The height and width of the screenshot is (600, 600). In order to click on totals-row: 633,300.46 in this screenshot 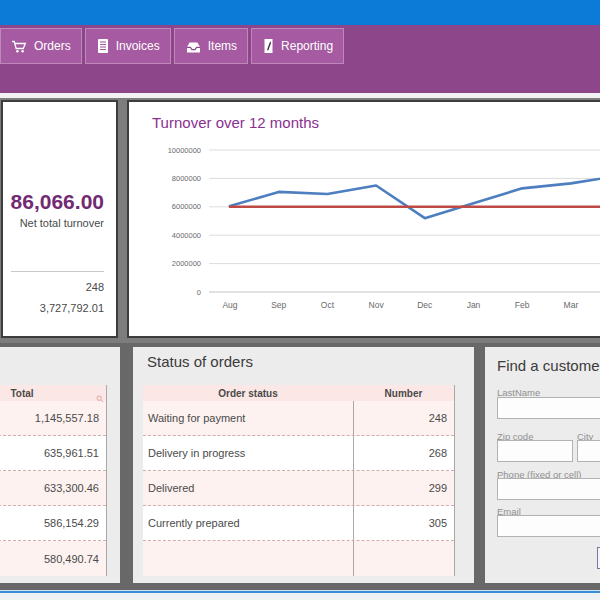, I will do `click(53, 488)`.